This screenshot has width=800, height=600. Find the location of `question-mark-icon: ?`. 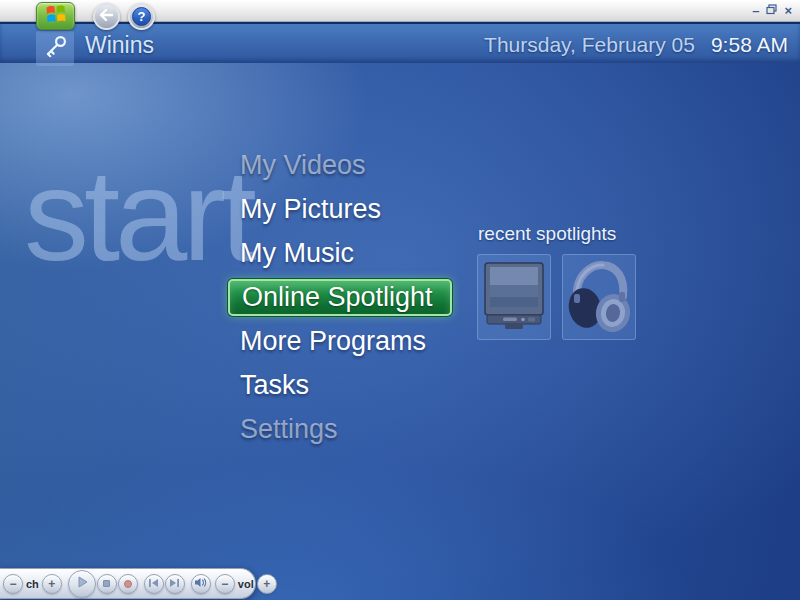

question-mark-icon: ? is located at coordinates (142, 16).